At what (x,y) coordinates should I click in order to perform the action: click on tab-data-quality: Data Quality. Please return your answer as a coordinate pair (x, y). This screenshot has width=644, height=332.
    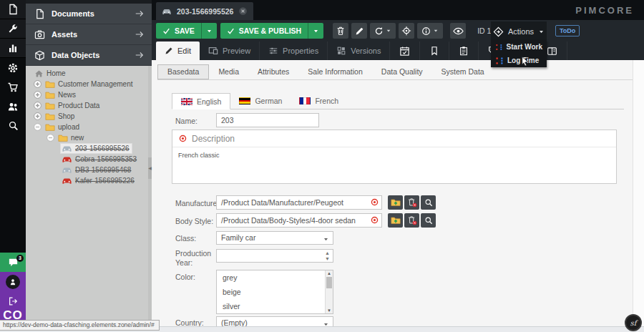
    Looking at the image, I should click on (402, 72).